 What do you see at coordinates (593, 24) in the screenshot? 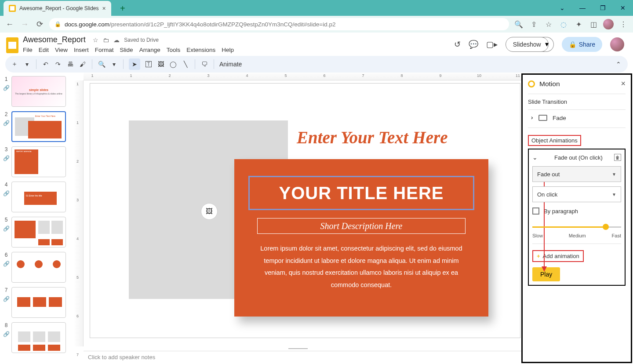
I see `sidepanel-icon: ◫` at bounding box center [593, 24].